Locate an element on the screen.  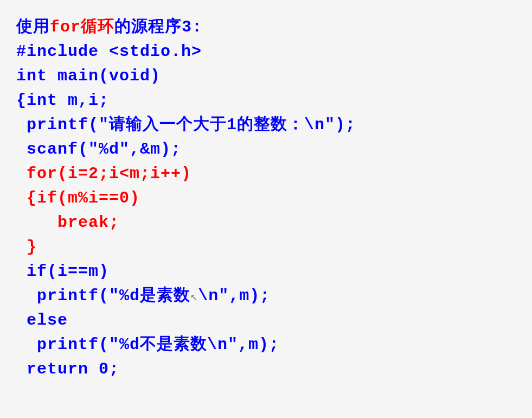
title-suffix: 的源程序3: is located at coordinates (158, 27).